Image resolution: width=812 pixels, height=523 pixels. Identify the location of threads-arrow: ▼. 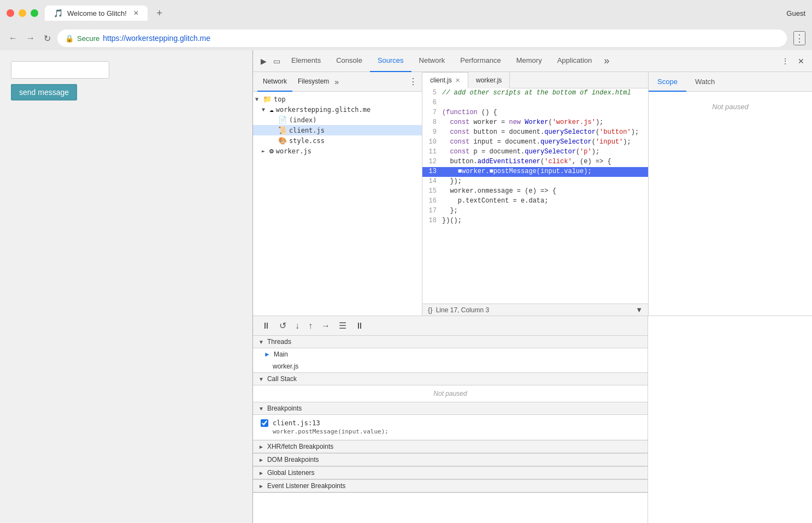
(261, 342).